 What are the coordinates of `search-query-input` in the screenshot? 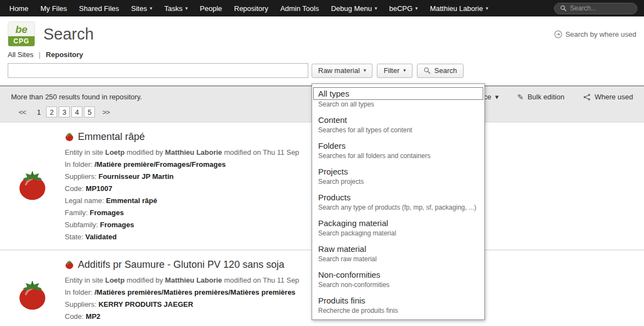 It's located at (158, 70).